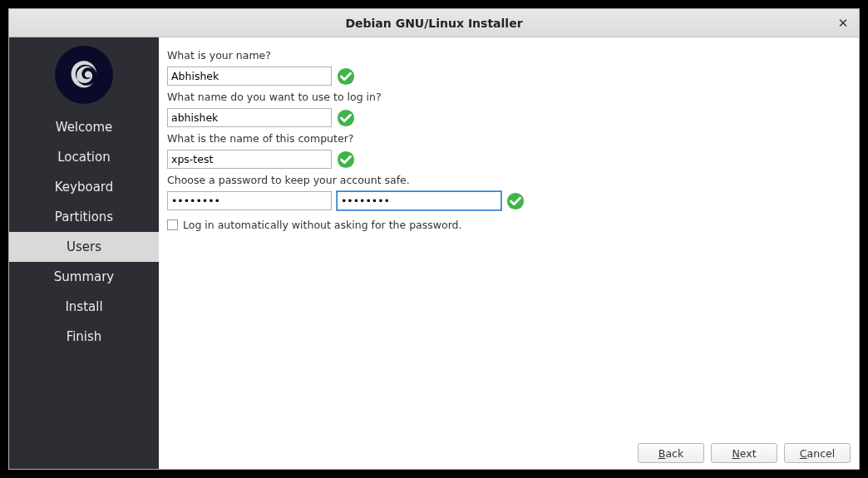 The image size is (868, 478). What do you see at coordinates (509, 180) in the screenshot?
I see `password-label: Choose a password to keep your account s…` at bounding box center [509, 180].